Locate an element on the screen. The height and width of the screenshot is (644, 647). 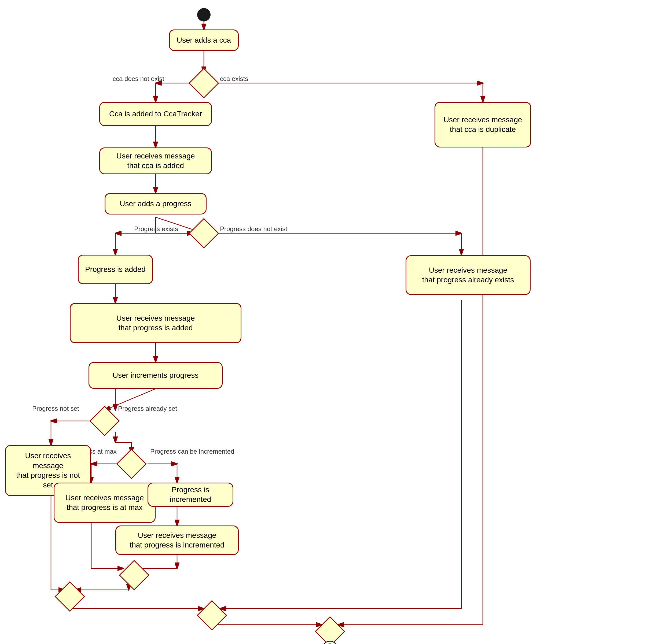
end-node is located at coordinates (330, 642).